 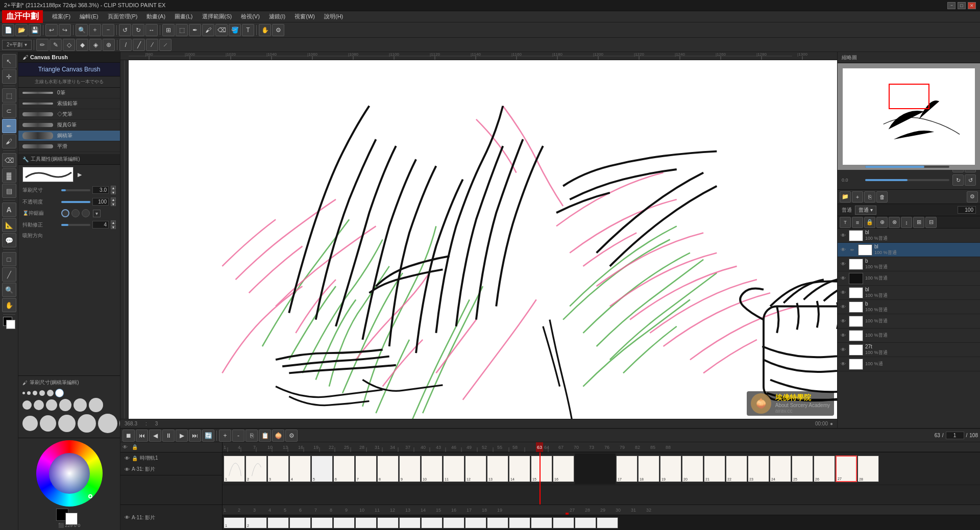 What do you see at coordinates (165, 45) in the screenshot?
I see `sub-tool-10: ⟋` at bounding box center [165, 45].